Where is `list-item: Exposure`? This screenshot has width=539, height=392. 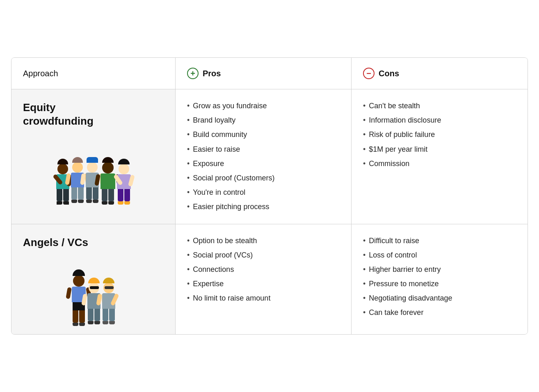 list-item: Exposure is located at coordinates (263, 164).